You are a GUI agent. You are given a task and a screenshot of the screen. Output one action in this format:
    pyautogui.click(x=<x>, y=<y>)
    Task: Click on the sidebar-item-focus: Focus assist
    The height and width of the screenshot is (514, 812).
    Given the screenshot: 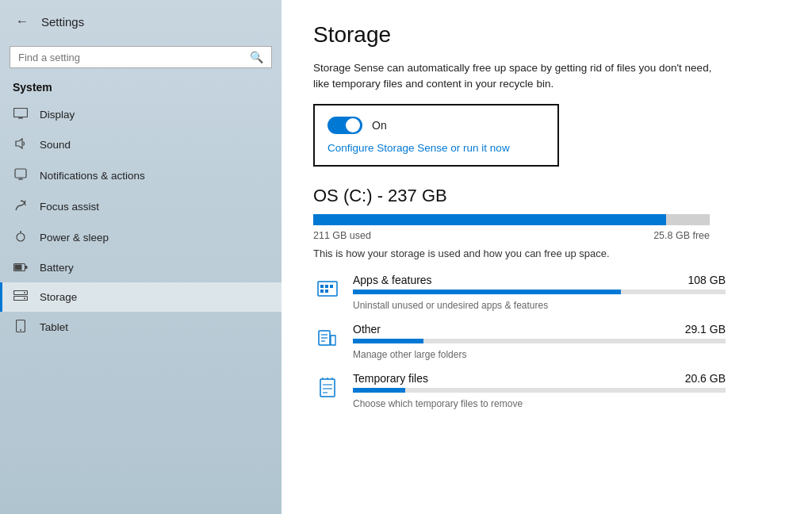 What is the action you would take?
    pyautogui.click(x=141, y=206)
    